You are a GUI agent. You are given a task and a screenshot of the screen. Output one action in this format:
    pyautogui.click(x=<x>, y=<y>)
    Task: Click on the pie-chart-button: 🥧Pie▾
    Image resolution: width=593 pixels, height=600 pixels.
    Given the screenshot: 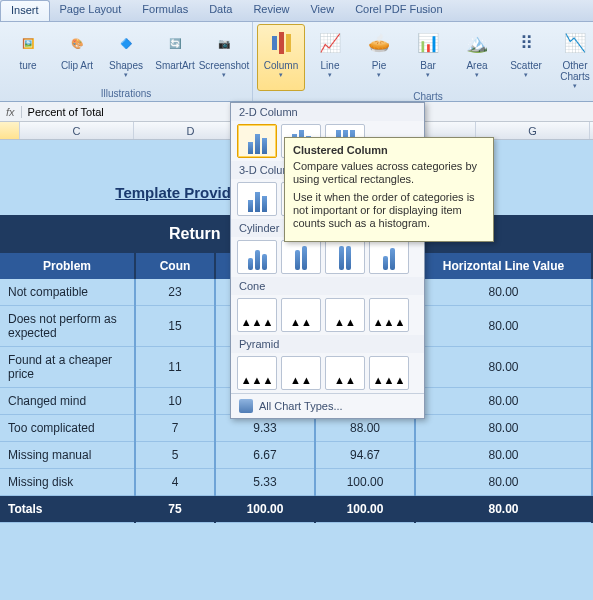 What is the action you would take?
    pyautogui.click(x=379, y=58)
    